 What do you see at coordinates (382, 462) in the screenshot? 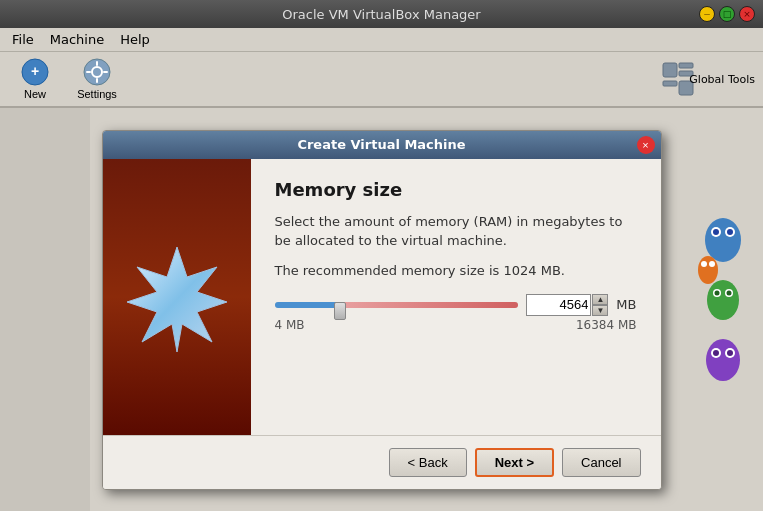
I see `dialog-footer: < Back Next > Cancel` at bounding box center [382, 462].